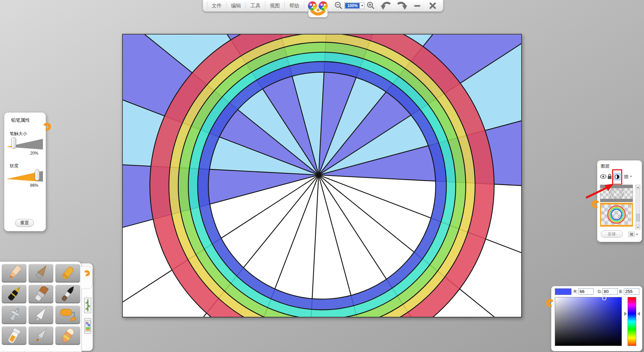 Image resolution: width=644 pixels, height=352 pixels. Describe the element at coordinates (41, 294) in the screenshot. I see `flat-brush-icon` at that location.